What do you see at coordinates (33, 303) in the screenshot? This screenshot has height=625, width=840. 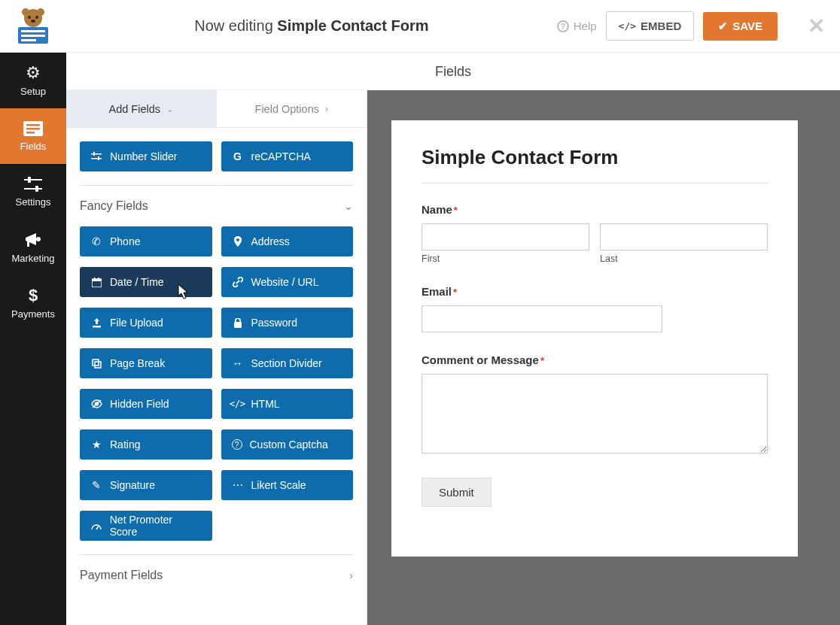 I see `nav-payments: $ Payments` at bounding box center [33, 303].